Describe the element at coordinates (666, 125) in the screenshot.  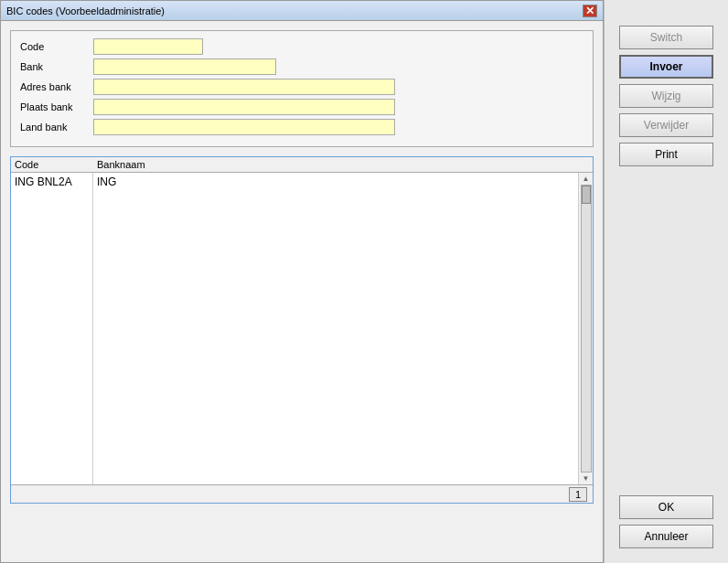
I see `verwijder-button: Verwijder` at that location.